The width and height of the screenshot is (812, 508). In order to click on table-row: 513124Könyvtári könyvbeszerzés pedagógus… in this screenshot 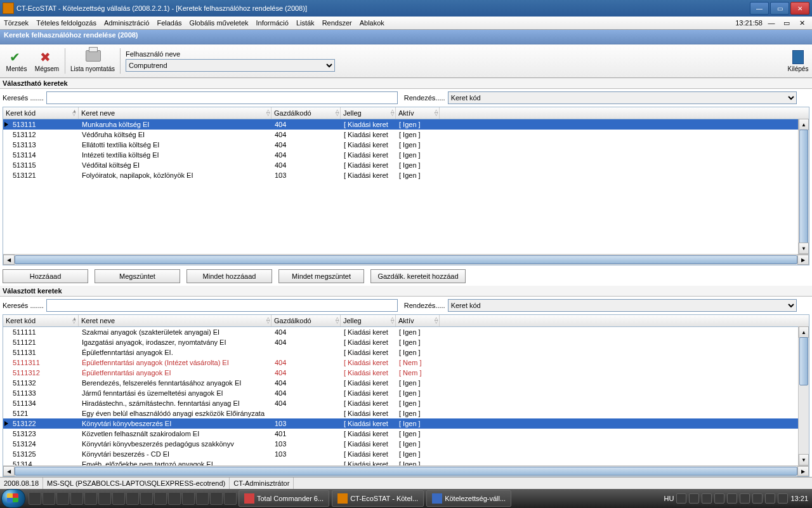, I will do `click(406, 444)`.